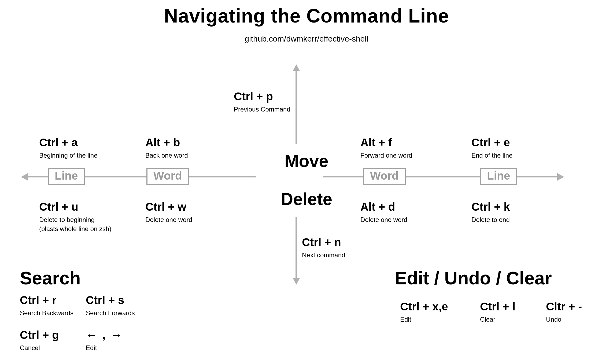  I want to click on scope-word-left: Word, so click(168, 176).